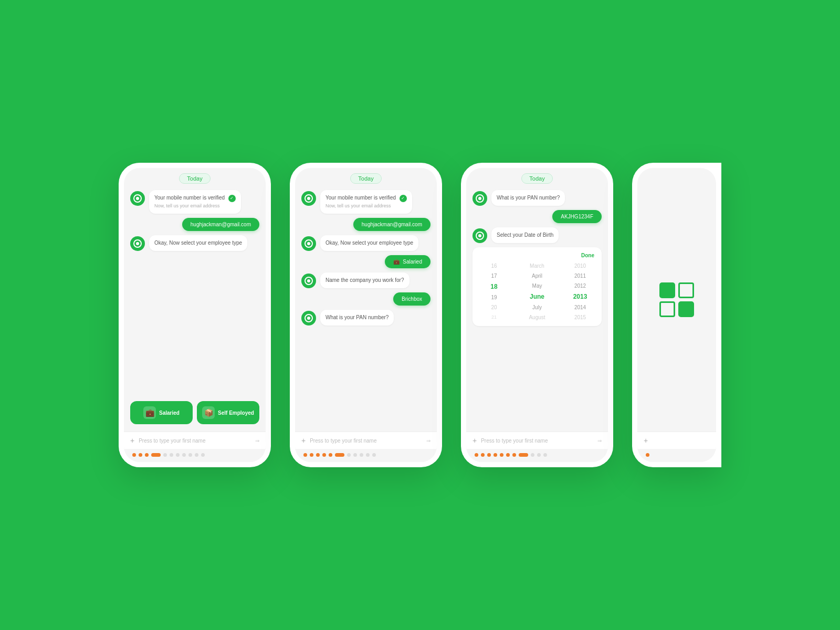  What do you see at coordinates (600, 441) in the screenshot?
I see `send-icon-3: ⇒` at bounding box center [600, 441].